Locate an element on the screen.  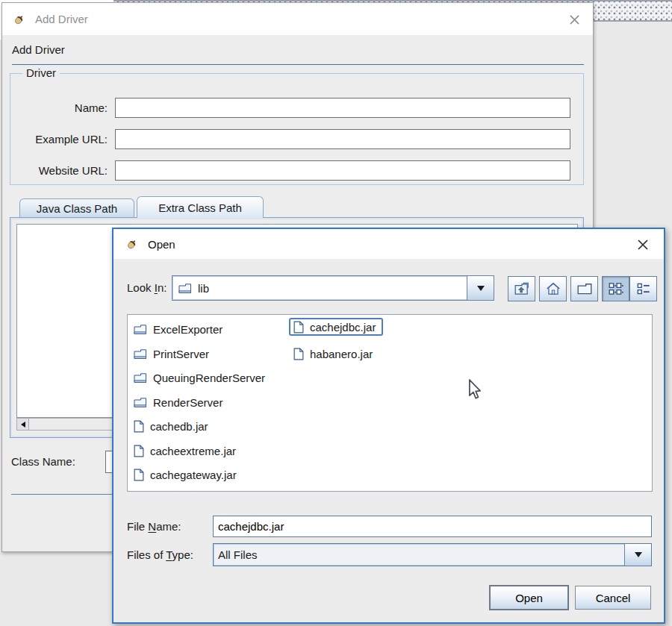
driver-groupbox-legend: Driver is located at coordinates (41, 73).